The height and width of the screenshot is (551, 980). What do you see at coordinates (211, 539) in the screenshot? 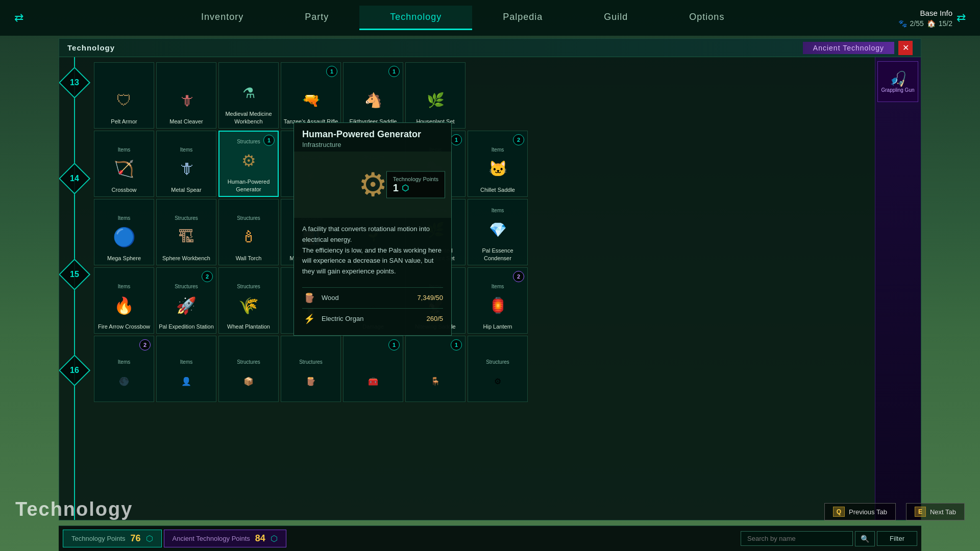
I see `atp-display-label: Ancient Technology Points` at bounding box center [211, 539].